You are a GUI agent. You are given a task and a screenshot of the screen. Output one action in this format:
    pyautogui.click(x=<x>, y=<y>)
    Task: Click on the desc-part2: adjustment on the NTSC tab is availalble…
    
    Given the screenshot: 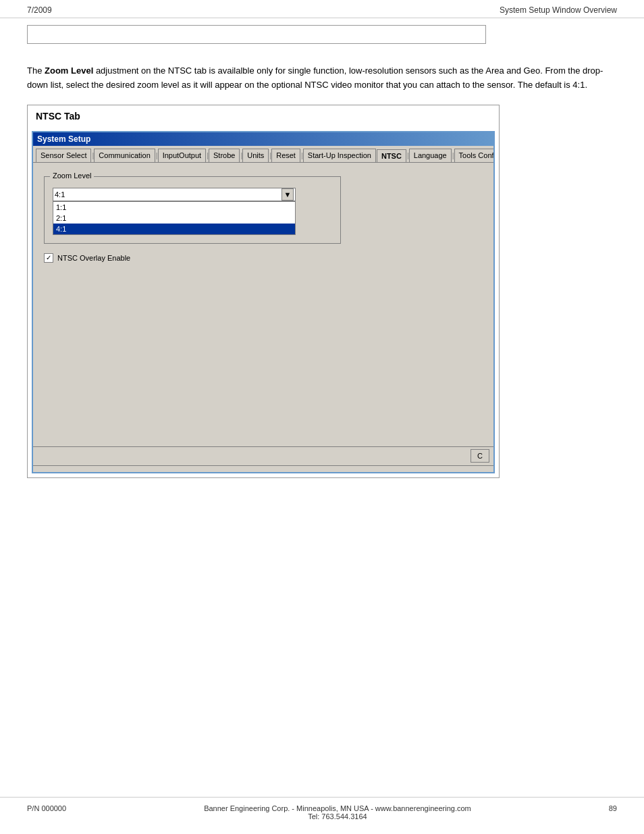 What is the action you would take?
    pyautogui.click(x=315, y=78)
    